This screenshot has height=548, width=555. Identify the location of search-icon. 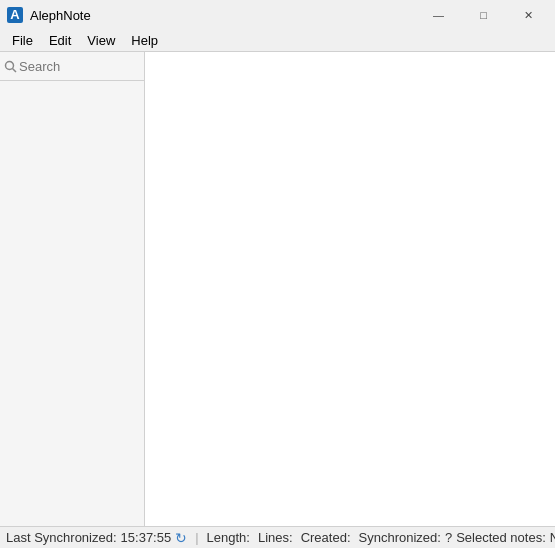
(10, 66).